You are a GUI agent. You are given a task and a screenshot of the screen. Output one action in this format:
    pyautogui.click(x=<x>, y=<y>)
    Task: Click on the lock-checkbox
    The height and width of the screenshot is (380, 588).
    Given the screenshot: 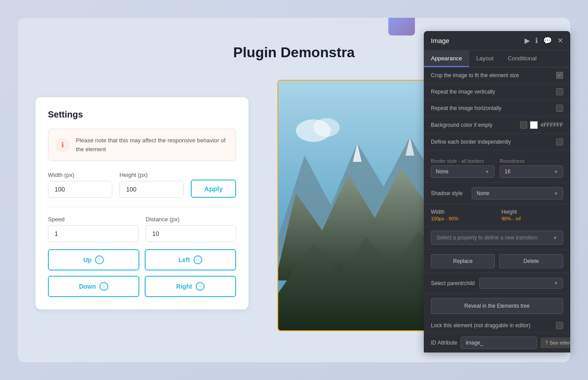 What is the action you would take?
    pyautogui.click(x=560, y=325)
    